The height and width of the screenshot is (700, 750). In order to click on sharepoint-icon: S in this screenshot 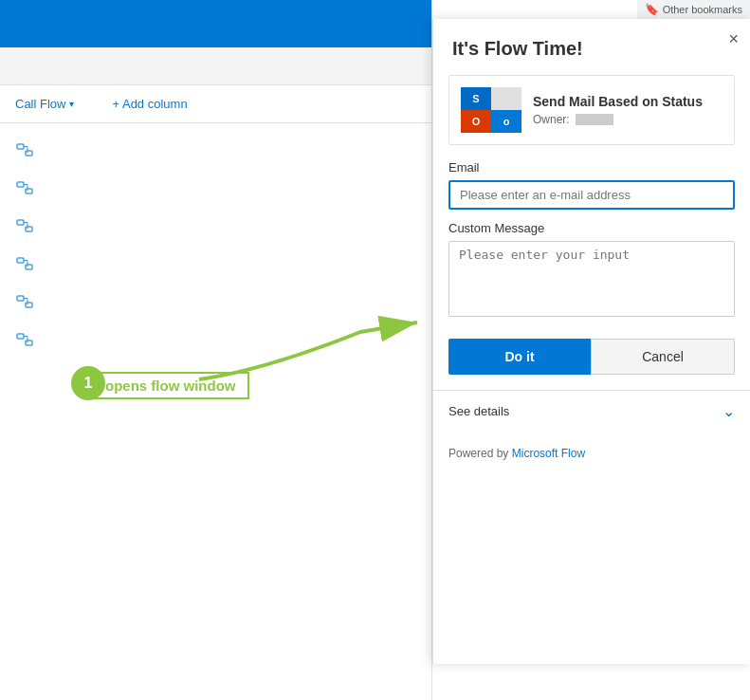, I will do `click(476, 99)`.